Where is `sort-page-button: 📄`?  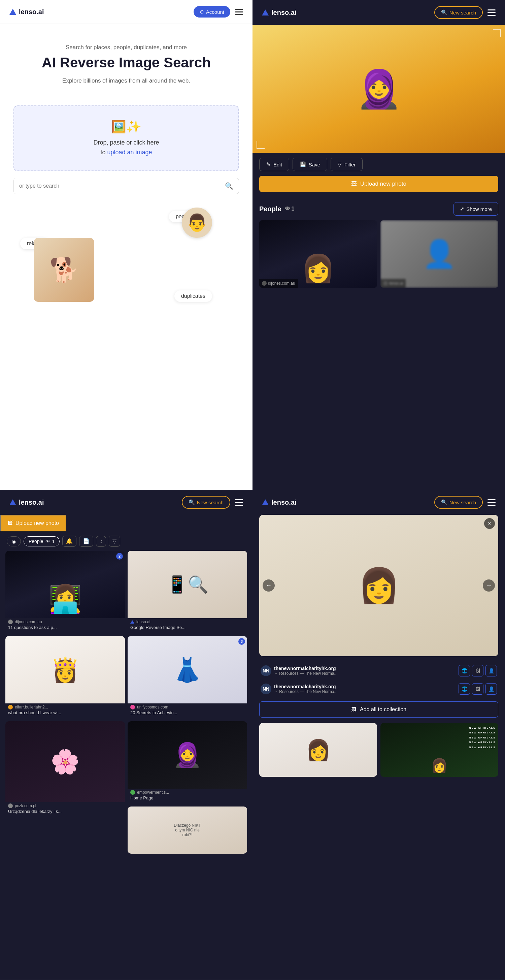 sort-page-button: 📄 is located at coordinates (86, 541).